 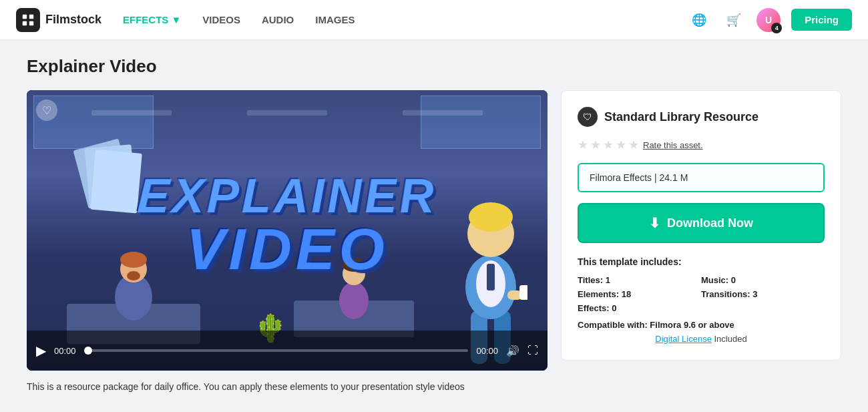 What do you see at coordinates (487, 351) in the screenshot?
I see `time-end: 00:00` at bounding box center [487, 351].